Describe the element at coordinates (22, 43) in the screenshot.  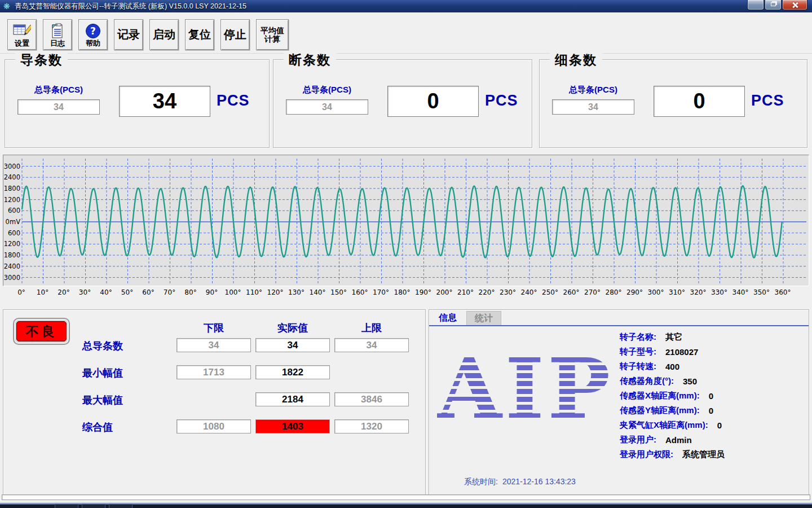
I see `toolbar-button-label: 设置` at that location.